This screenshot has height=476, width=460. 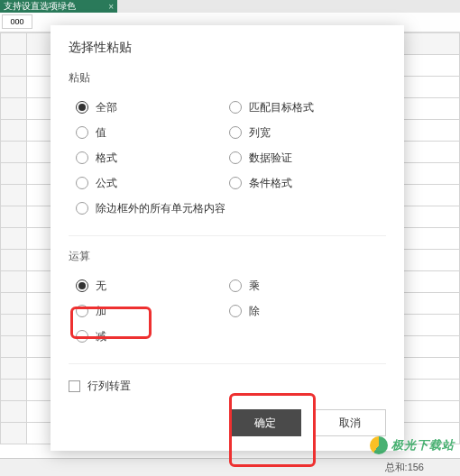 I want to click on radio-paste-col-width: 列宽, so click(x=250, y=133).